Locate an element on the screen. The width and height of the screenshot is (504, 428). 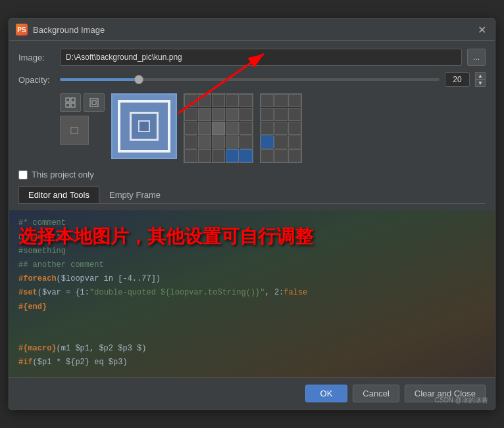
left-controls: □ is located at coordinates (82, 119).